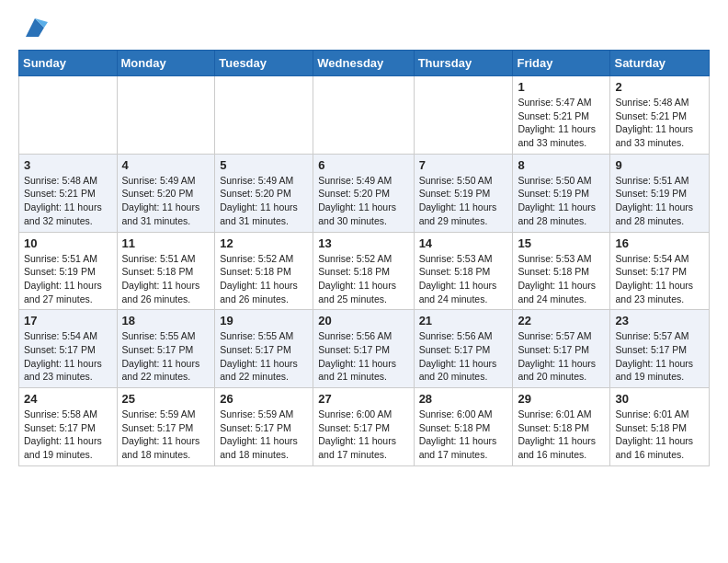 The height and width of the screenshot is (563, 728). Describe the element at coordinates (561, 320) in the screenshot. I see `day-number: 22` at that location.